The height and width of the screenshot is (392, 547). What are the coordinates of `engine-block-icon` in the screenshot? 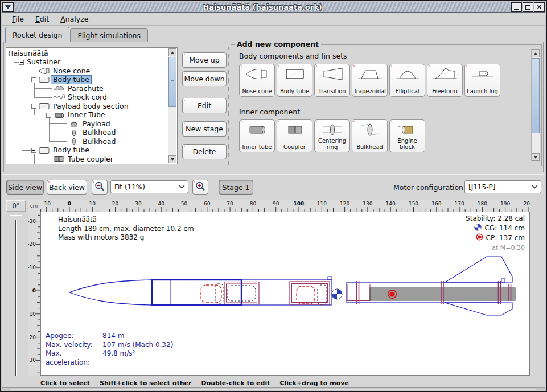 It's located at (408, 131).